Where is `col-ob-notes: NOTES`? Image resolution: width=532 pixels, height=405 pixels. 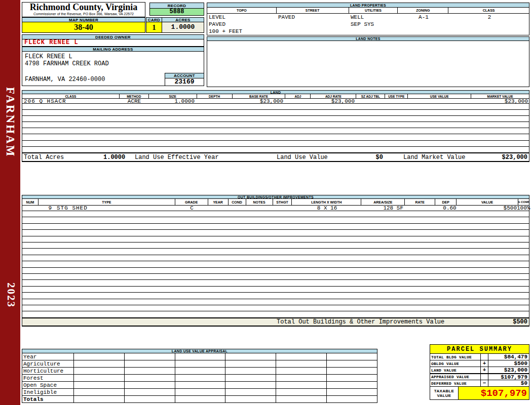
col-ob-notes: NOTES is located at coordinates (259, 202).